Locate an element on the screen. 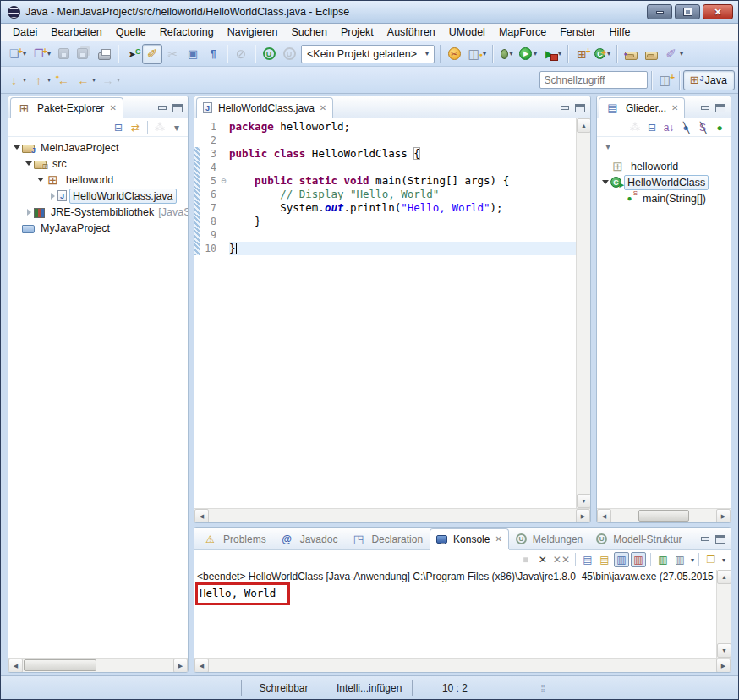  schedule-window-button: ▾ is located at coordinates (477, 54).